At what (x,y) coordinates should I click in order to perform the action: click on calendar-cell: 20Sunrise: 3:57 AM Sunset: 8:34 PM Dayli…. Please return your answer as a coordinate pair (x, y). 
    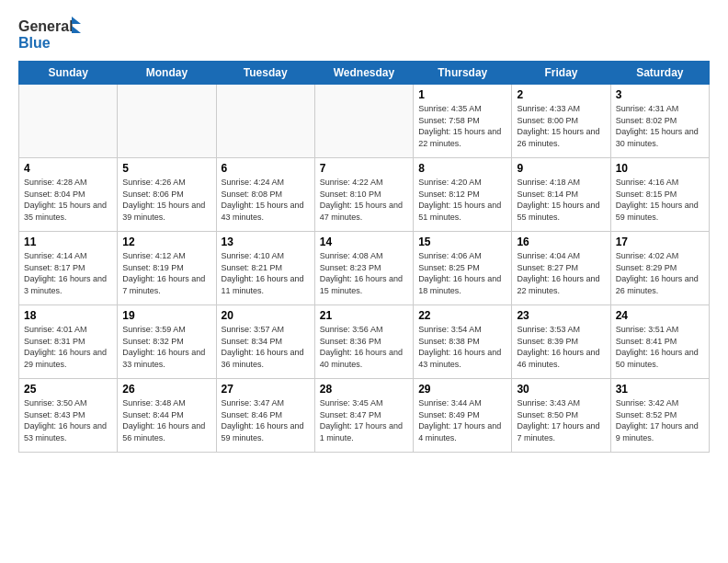
    Looking at the image, I should click on (265, 342).